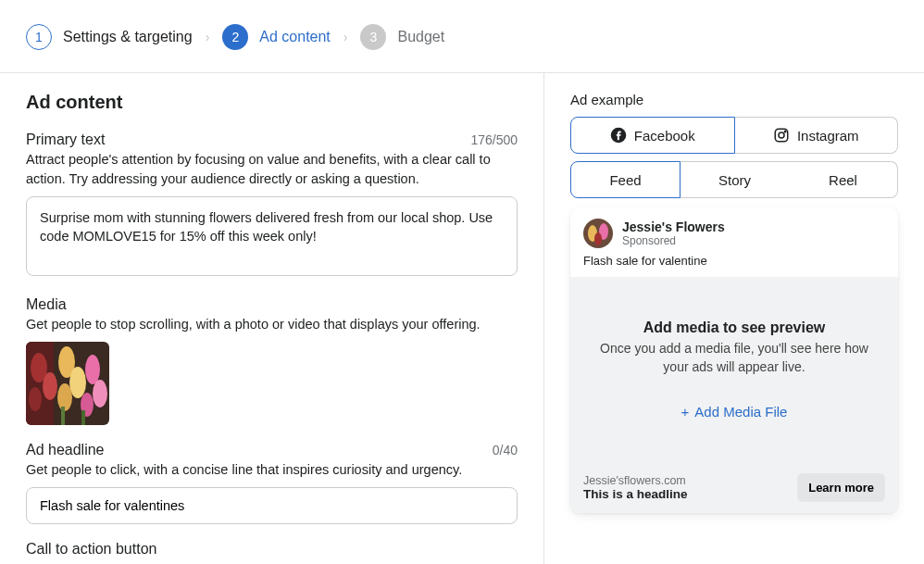 This screenshot has height=564, width=924. I want to click on step-number: 3, so click(373, 37).